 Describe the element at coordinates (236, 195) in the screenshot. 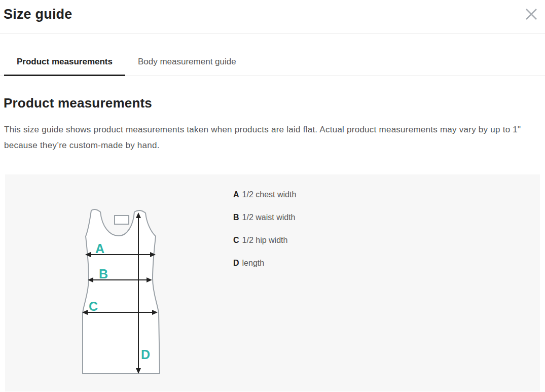

I see `legend-key-a: A` at that location.